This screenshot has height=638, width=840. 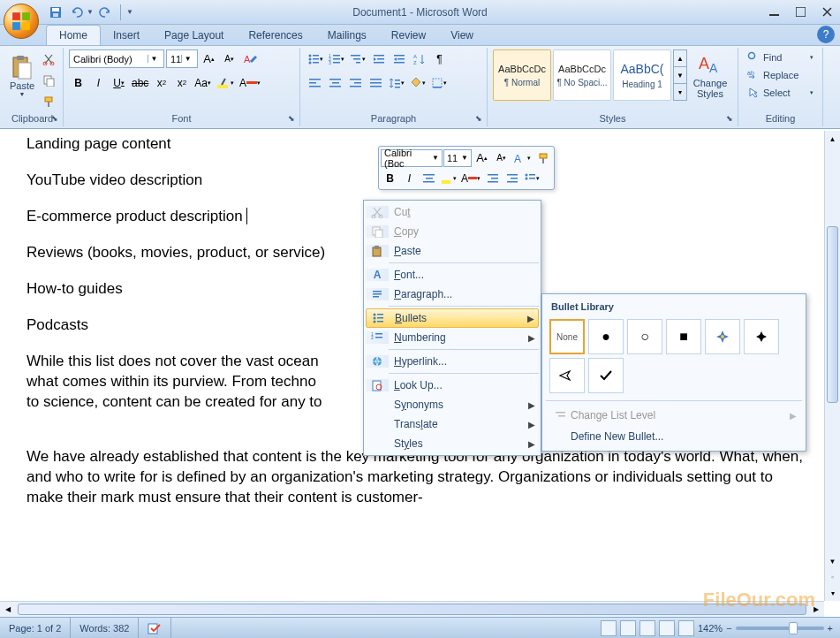 I want to click on view-web-layout, so click(x=647, y=628).